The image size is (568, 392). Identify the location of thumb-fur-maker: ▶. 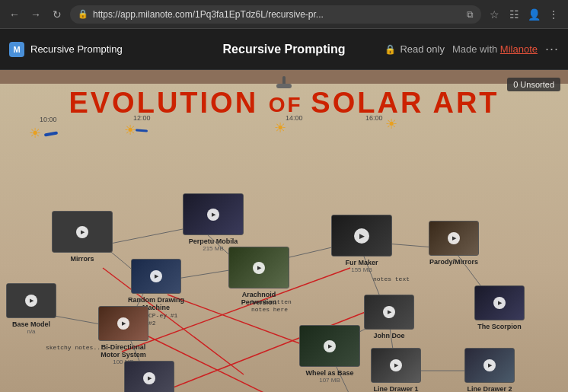
(362, 236).